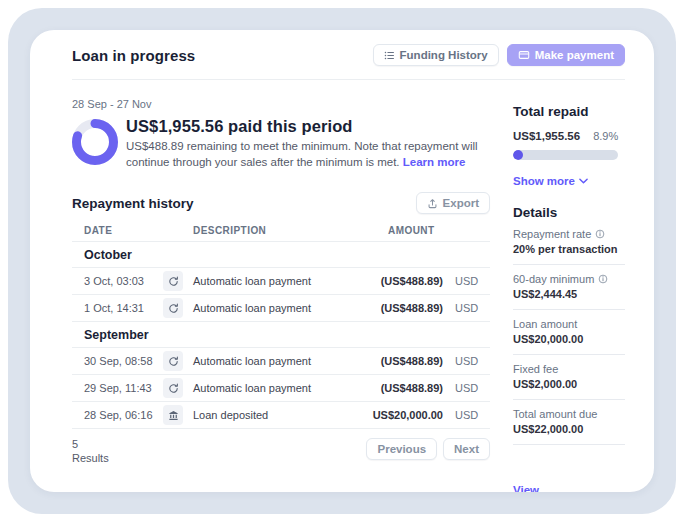  Describe the element at coordinates (499, 55) in the screenshot. I see `header-actions: Funding History Make payment` at that location.